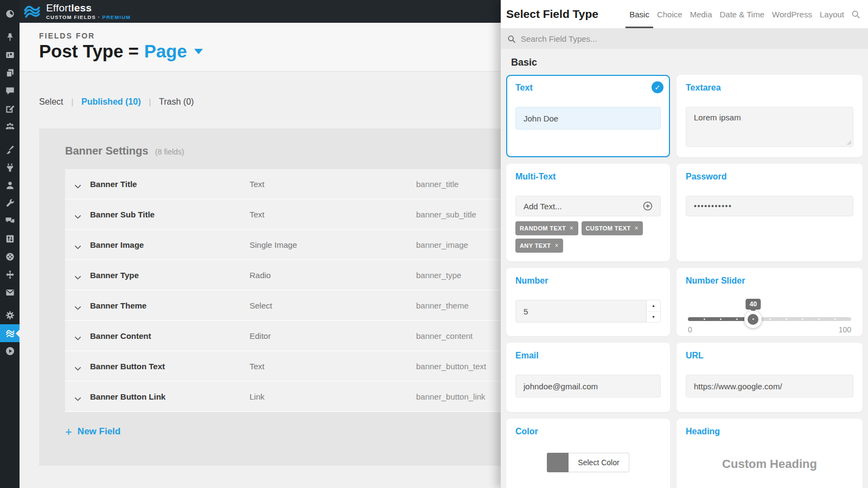  Describe the element at coordinates (10, 333) in the screenshot. I see `sidebar-item-effortless-wave` at that location.